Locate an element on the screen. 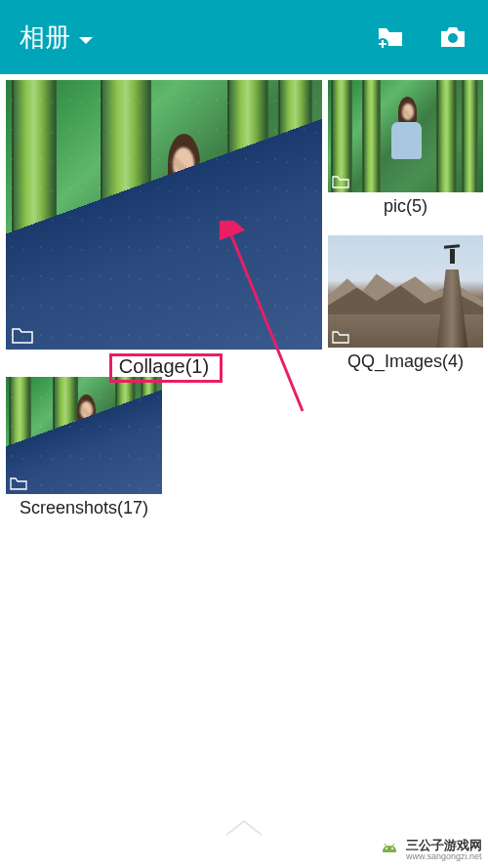 This screenshot has height=868, width=488. album-label: QQ_Images(4) is located at coordinates (406, 361).